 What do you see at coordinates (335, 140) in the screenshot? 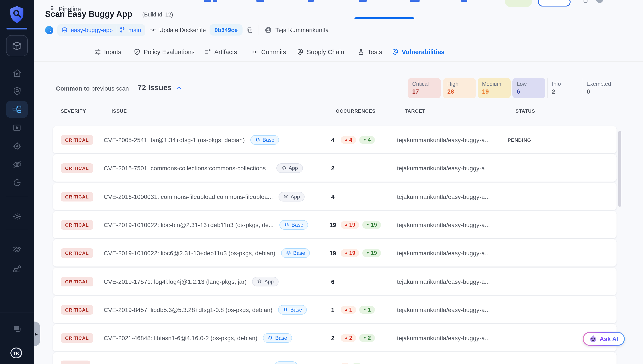
I see `table-row: CRITICAL CVE-2005-2541: tar@1.34+dfsg-1 …` at bounding box center [335, 140].